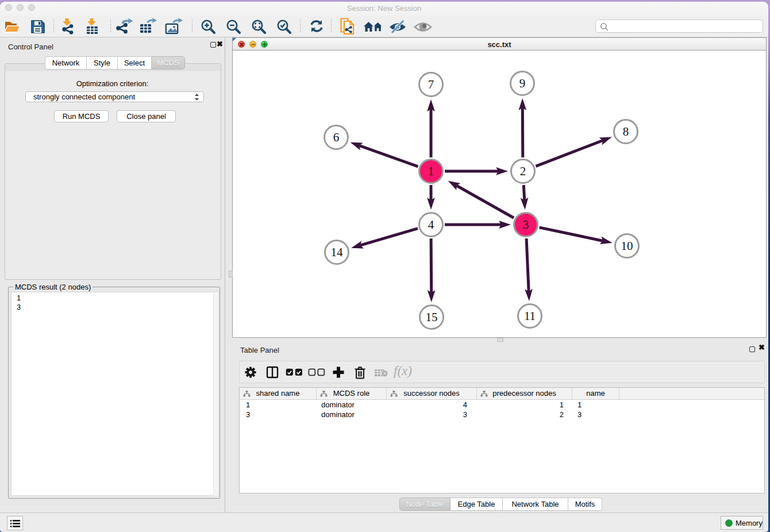 This screenshot has width=770, height=532. What do you see at coordinates (626, 132) in the screenshot?
I see `svg-text: 8` at bounding box center [626, 132].